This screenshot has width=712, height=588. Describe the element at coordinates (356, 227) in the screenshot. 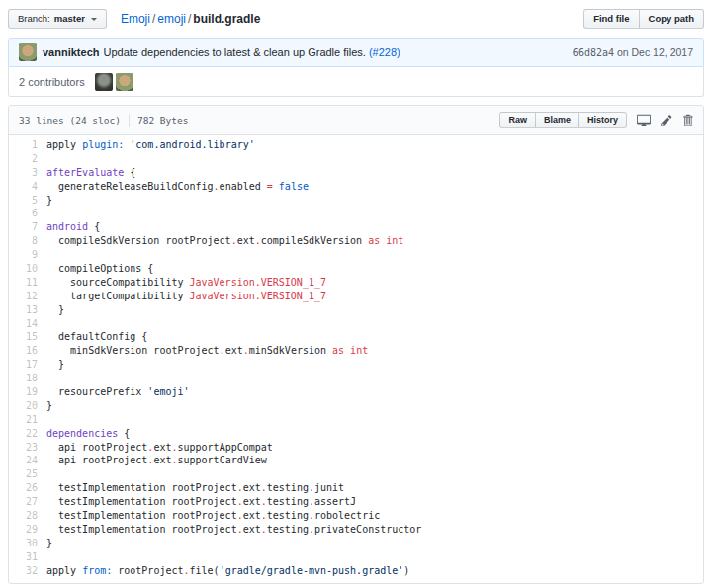

I see `code-line: 7android {` at that location.